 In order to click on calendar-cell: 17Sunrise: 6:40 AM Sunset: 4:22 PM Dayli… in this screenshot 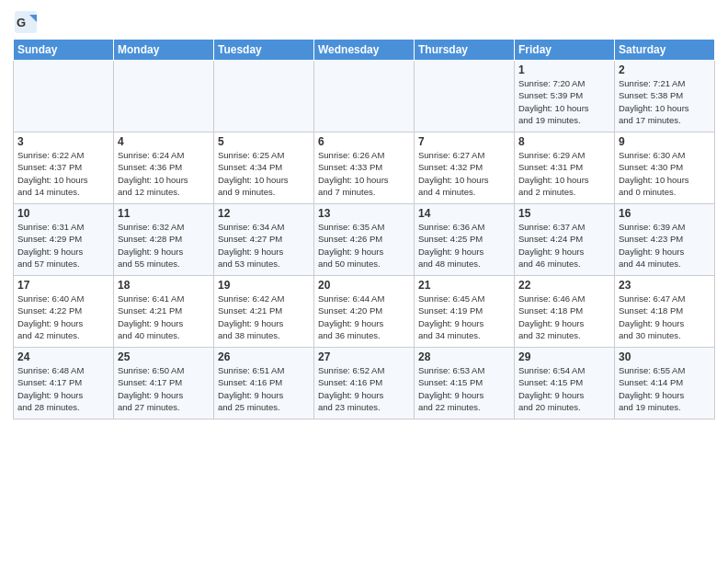, I will do `click(64, 312)`.